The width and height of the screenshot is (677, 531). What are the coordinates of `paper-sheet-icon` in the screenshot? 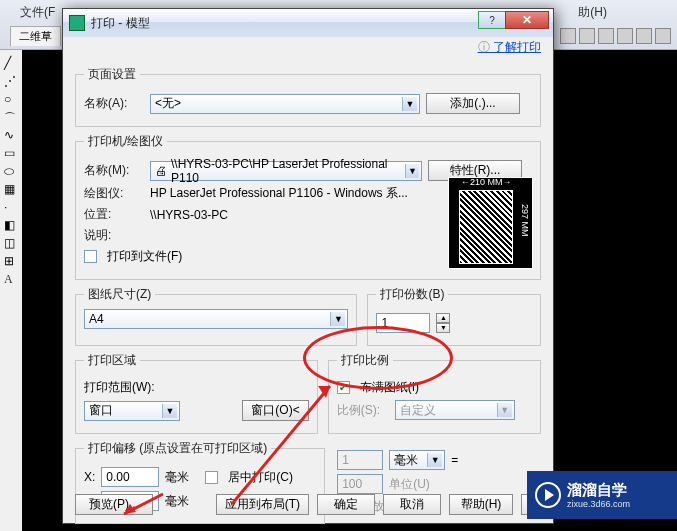 It's located at (486, 227).